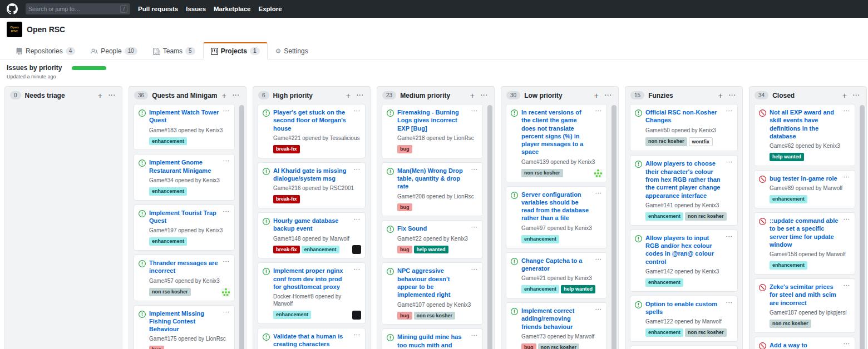 The width and height of the screenshot is (868, 349). I want to click on issue-title-link: Al Kharid gate is missing dialogue/syste…, so click(312, 174).